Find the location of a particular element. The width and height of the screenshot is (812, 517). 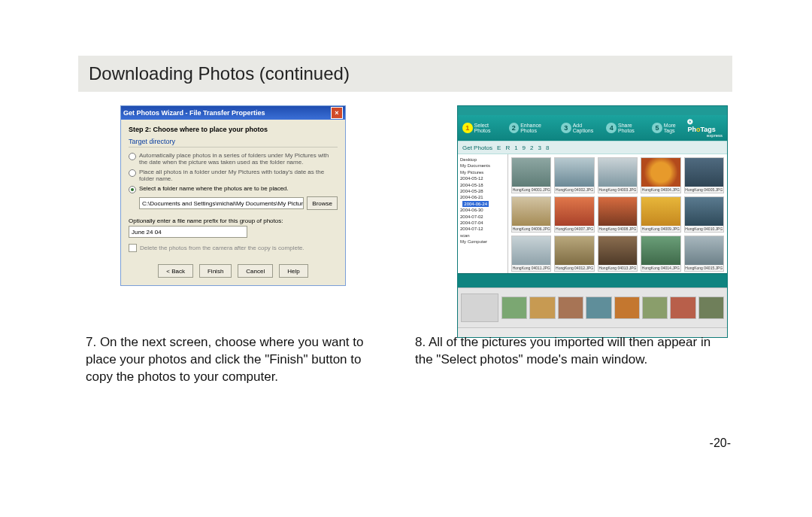

thumbnail: HongKong 04010.JPG is located at coordinates (704, 214).